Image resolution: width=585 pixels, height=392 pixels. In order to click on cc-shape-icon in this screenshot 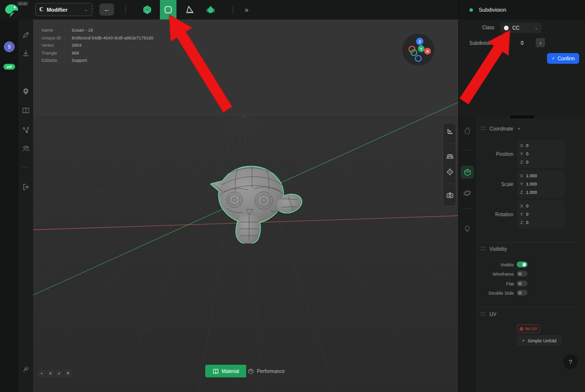, I will do `click(506, 28)`.